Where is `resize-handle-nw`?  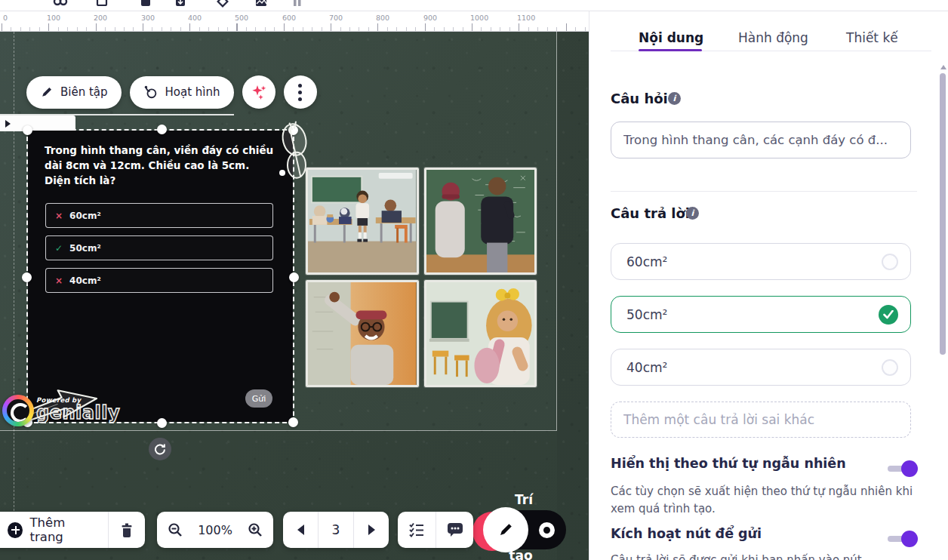 resize-handle-nw is located at coordinates (27, 130).